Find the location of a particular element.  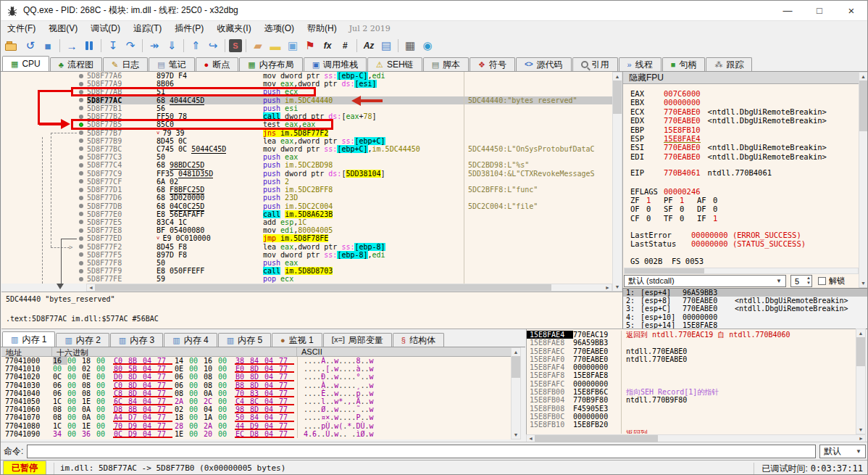

tab-cpu: ▦CPU is located at coordinates (26, 64).